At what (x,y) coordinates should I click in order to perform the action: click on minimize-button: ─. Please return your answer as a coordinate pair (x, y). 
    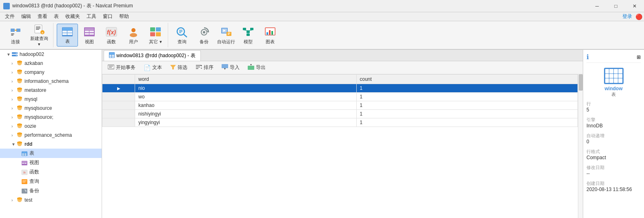
    Looking at the image, I should click on (597, 6).